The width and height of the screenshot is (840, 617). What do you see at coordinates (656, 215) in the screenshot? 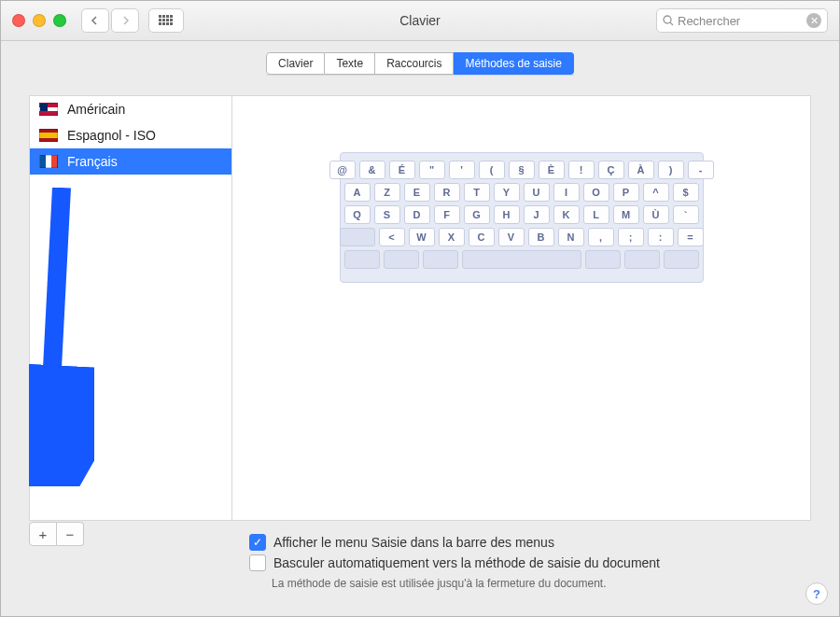
I see `keyboard-key: Ù` at bounding box center [656, 215].